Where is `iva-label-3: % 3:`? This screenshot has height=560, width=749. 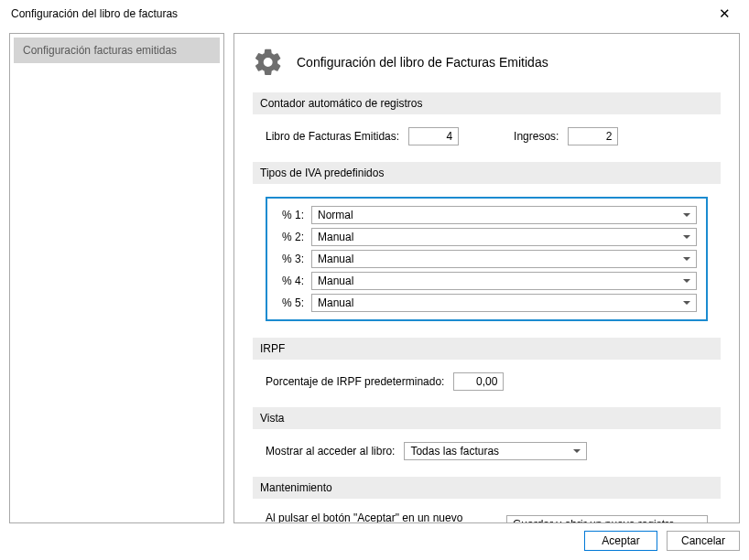
iva-label-3: % 3: is located at coordinates (290, 259).